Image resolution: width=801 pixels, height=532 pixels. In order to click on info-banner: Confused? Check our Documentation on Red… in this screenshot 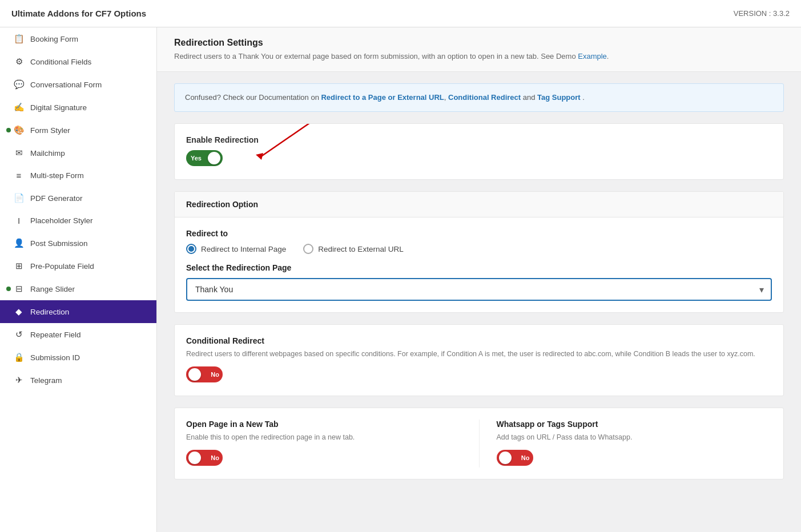, I will do `click(479, 98)`.